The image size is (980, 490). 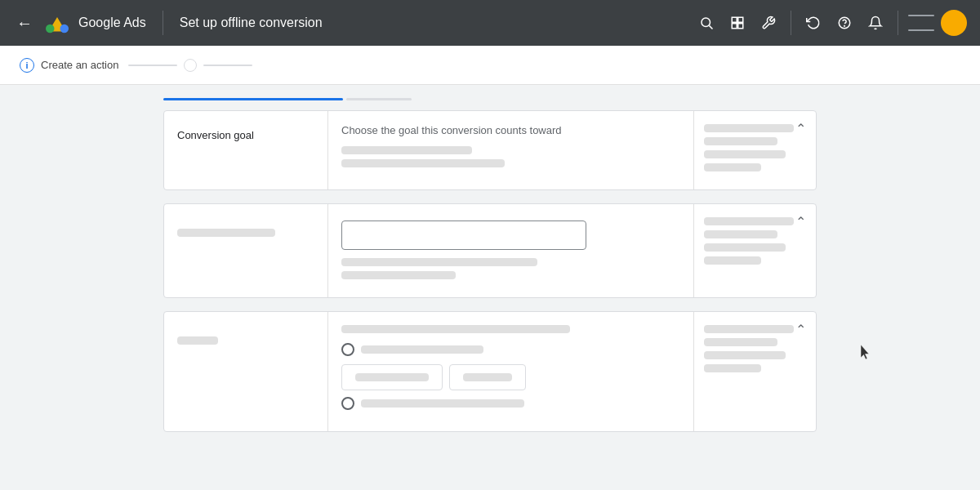 What do you see at coordinates (246, 150) in the screenshot?
I see `card1-left: Conversion goal` at bounding box center [246, 150].